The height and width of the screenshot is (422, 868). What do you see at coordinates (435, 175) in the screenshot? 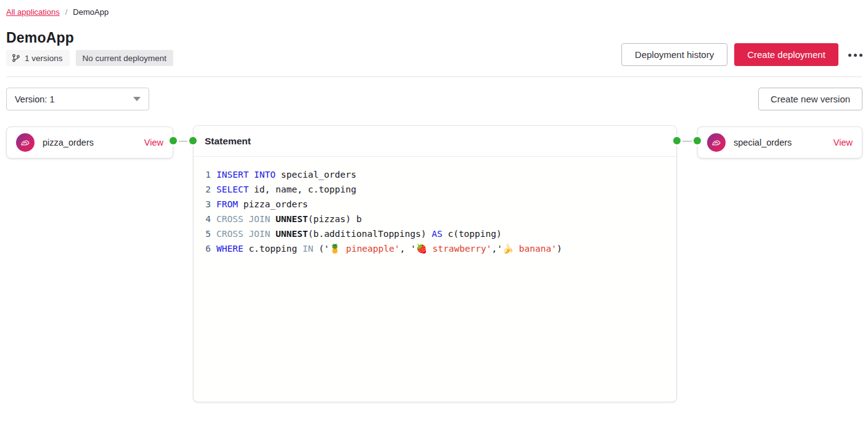
I see `code-line: 1INSERT INTO special_orders` at bounding box center [435, 175].